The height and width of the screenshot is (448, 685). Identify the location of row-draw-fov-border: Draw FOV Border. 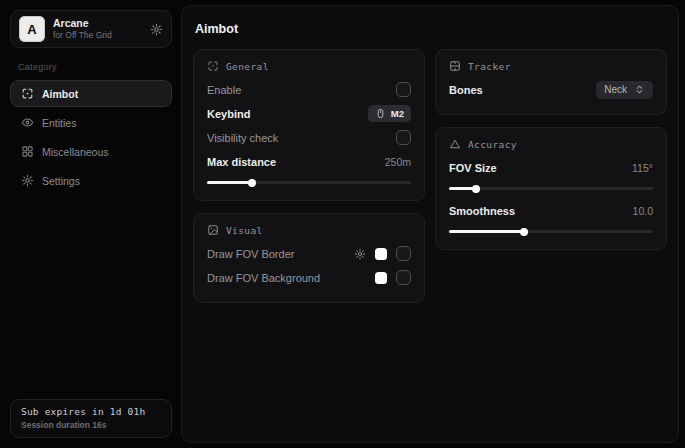
(309, 254).